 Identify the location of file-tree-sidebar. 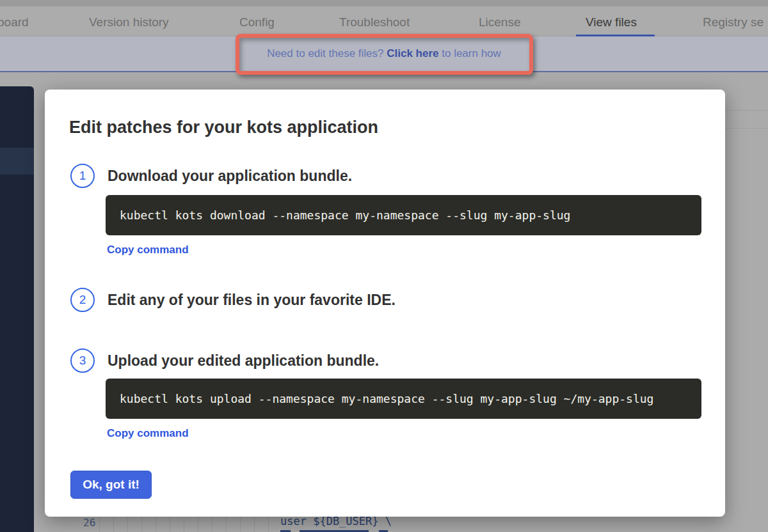
(17, 309).